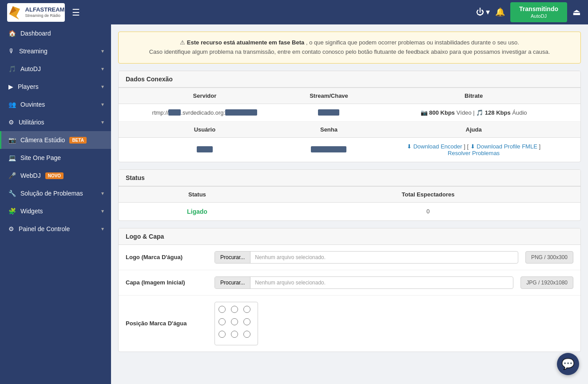 This screenshot has width=588, height=384. What do you see at coordinates (170, 257) in the screenshot?
I see `logo-label: Logo (Marca D'água)` at bounding box center [170, 257].